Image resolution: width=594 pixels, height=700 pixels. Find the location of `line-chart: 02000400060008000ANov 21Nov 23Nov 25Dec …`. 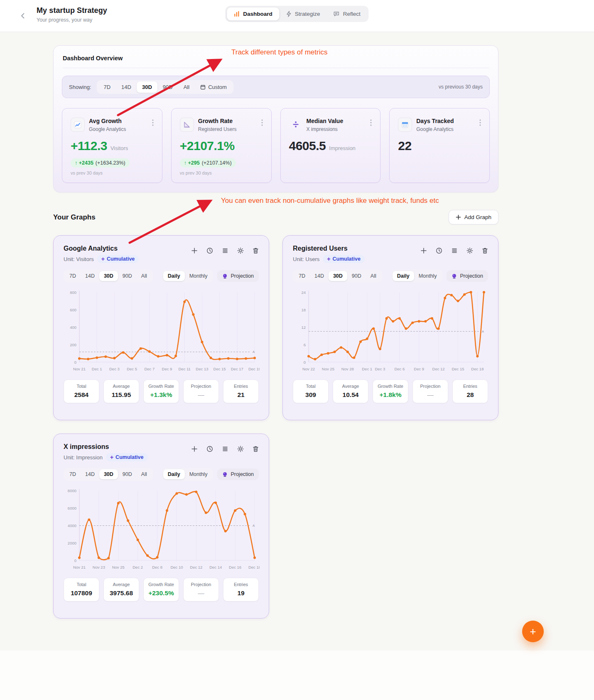

line-chart: 02000400060008000ANov 21Nov 23Nov 25Dec … is located at coordinates (162, 529).